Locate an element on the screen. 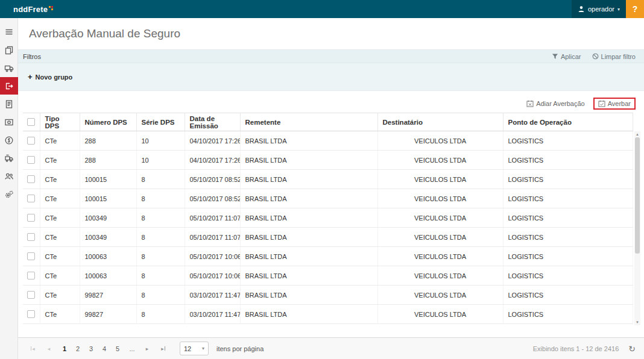 This screenshot has height=359, width=644. table-row: CTe100063805/10/2017 10:06BRASIL LTDAVEI… is located at coordinates (328, 276).